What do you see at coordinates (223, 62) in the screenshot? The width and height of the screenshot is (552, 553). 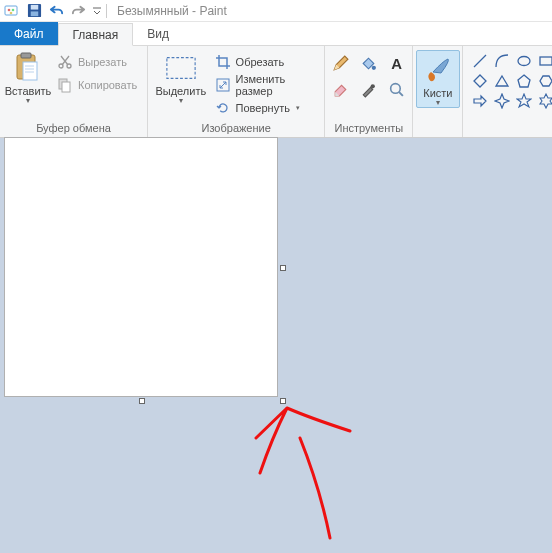 I see `crop-icon` at bounding box center [223, 62].